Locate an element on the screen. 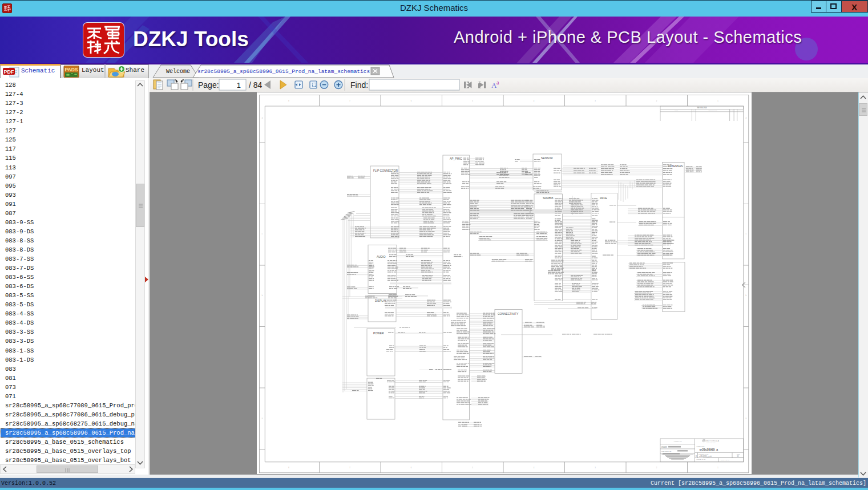 Image resolution: width=868 pixels, height=490 pixels. svg-text: LINE WIDTH BY is located at coordinates (667, 452).